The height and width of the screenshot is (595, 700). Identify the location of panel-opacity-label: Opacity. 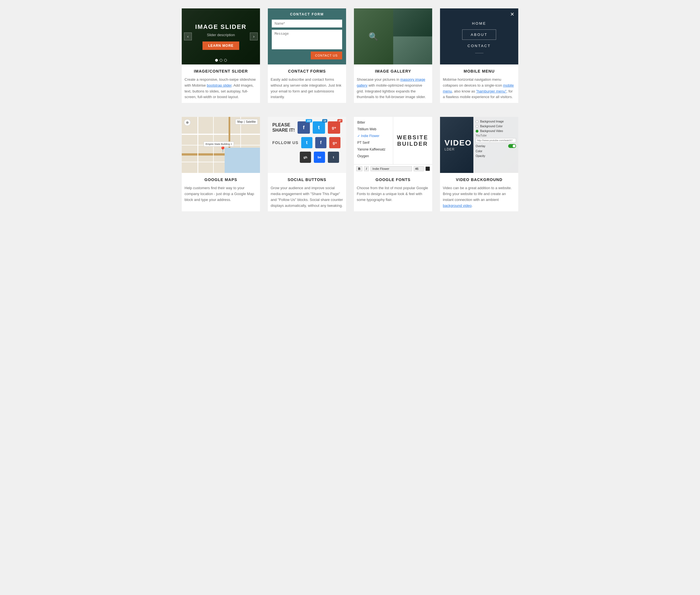
(481, 156).